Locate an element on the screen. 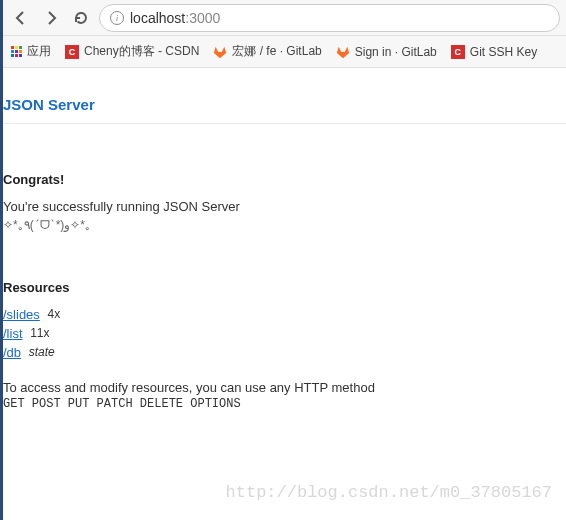 This screenshot has height=520, width=566. resource-link-db: /db is located at coordinates (12, 352).